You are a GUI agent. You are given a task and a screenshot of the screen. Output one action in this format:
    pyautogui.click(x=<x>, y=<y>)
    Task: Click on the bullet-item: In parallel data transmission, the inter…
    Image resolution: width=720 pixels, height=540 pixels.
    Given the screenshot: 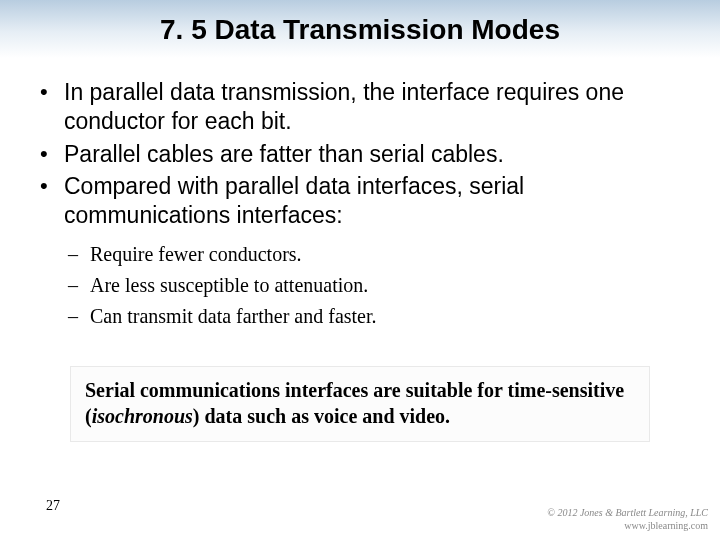 What is the action you would take?
    pyautogui.click(x=360, y=107)
    